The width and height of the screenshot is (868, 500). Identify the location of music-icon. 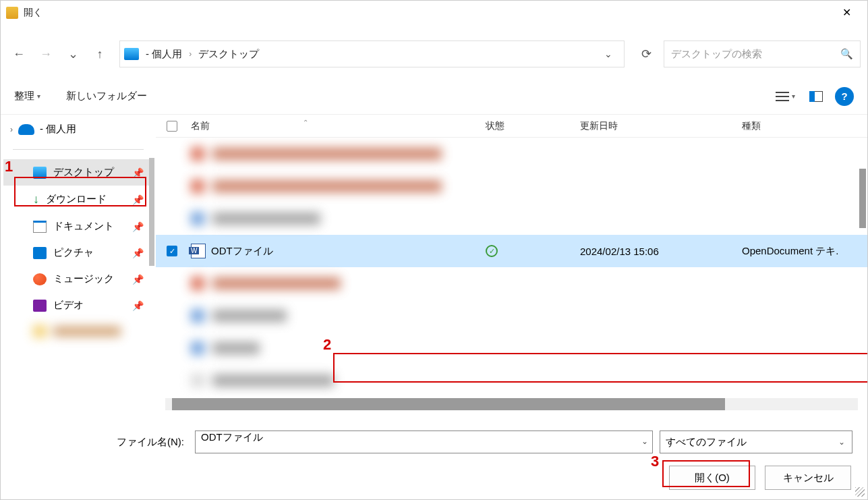
(40, 279).